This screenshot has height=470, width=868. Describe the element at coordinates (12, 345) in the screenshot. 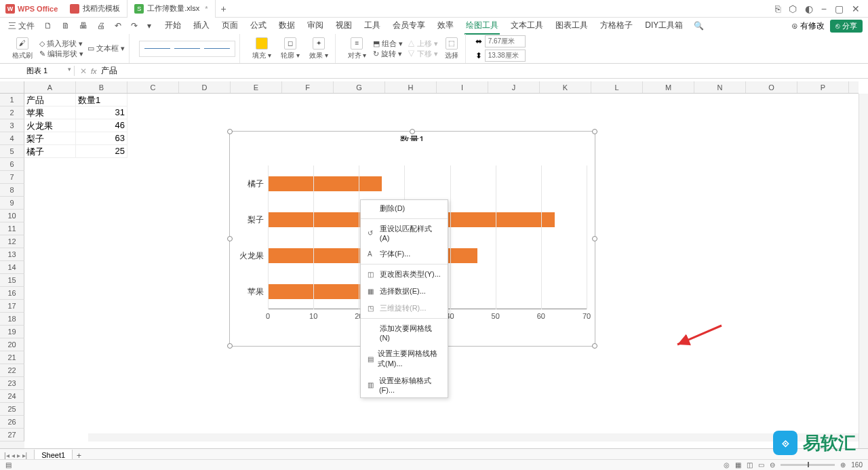

I see `row-header-20: 20` at that location.